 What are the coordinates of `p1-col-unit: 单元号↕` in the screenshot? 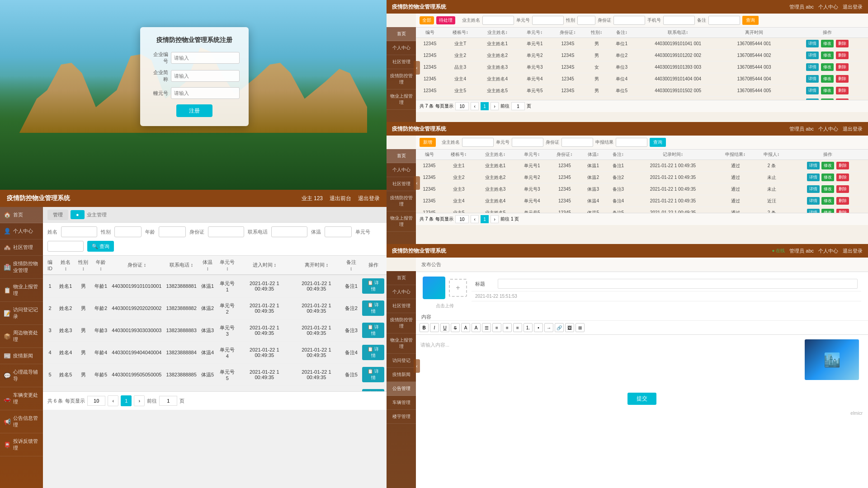 It's located at (535, 33).